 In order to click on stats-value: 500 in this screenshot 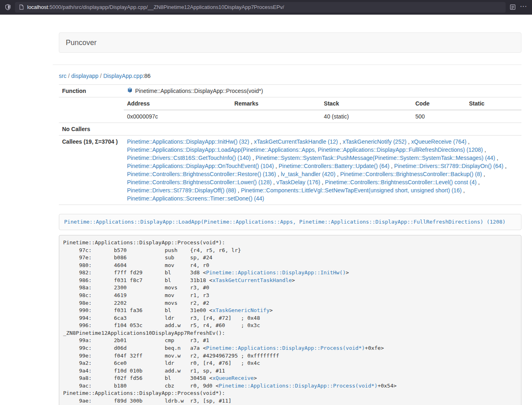, I will do `click(439, 116)`.